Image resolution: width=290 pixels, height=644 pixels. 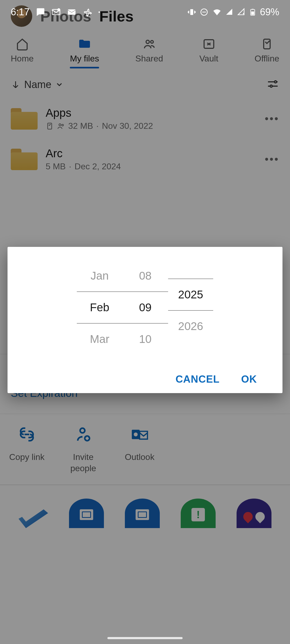 I want to click on fan-icon, so click(x=87, y=12).